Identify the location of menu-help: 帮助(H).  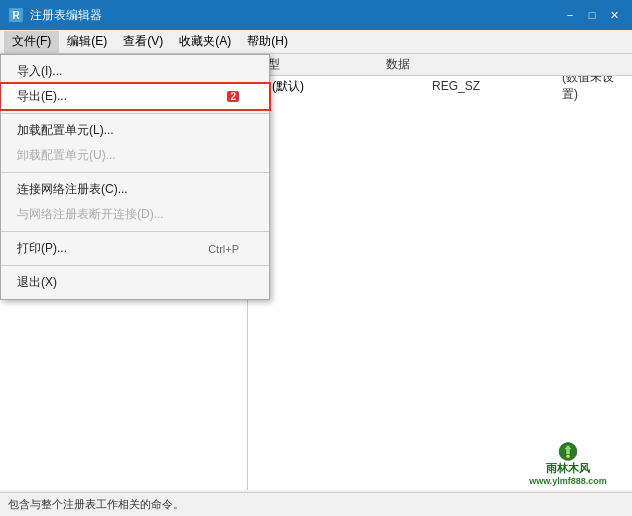
(268, 42).